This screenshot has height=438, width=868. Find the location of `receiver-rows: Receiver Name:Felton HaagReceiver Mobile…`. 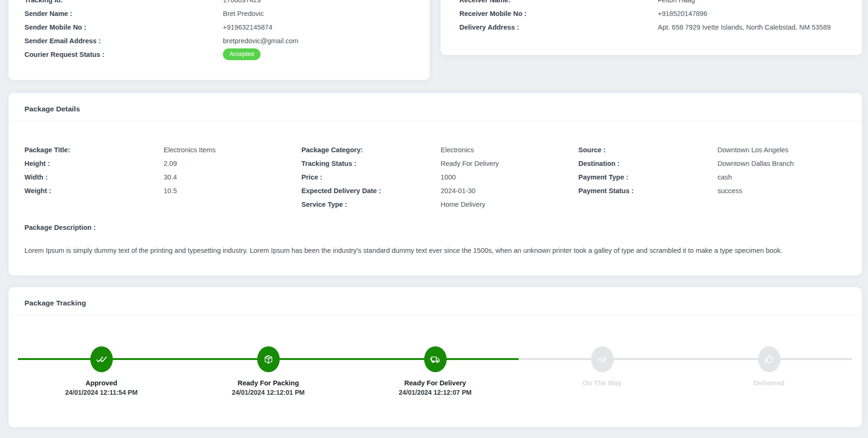

receiver-rows: Receiver Name:Felton HaagReceiver Mobile… is located at coordinates (651, 17).